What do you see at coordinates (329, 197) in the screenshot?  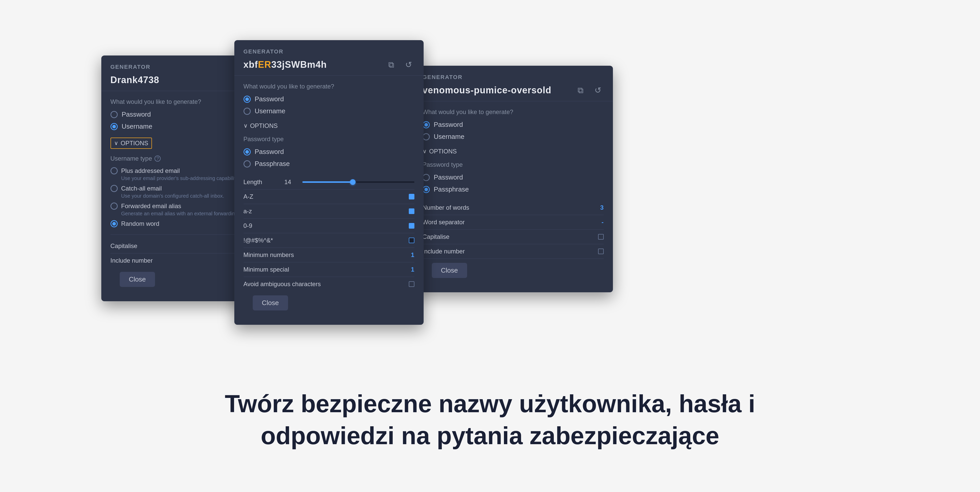 I see `card2-az-row: A-Z` at bounding box center [329, 197].